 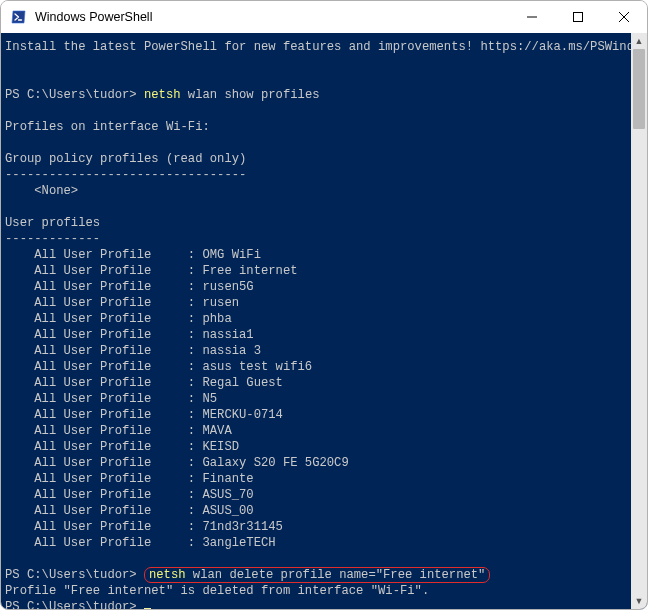 What do you see at coordinates (532, 17) in the screenshot?
I see `minimize-button` at bounding box center [532, 17].